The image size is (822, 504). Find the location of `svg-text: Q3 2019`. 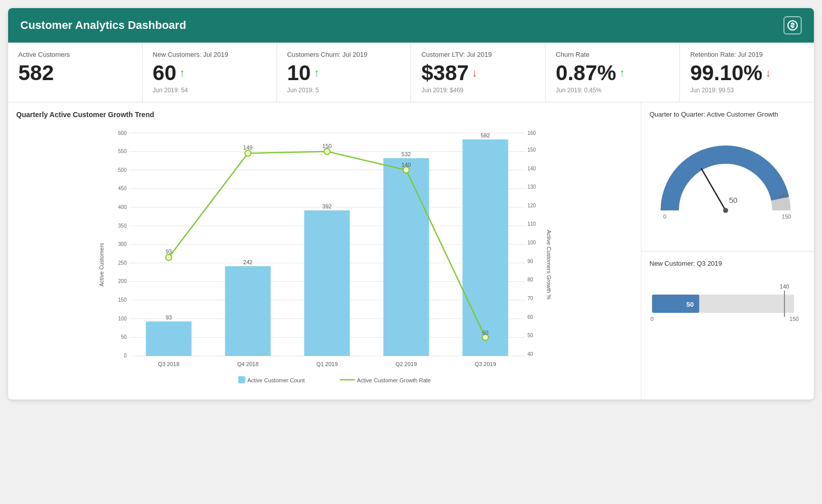

svg-text: Q3 2019 is located at coordinates (485, 364).